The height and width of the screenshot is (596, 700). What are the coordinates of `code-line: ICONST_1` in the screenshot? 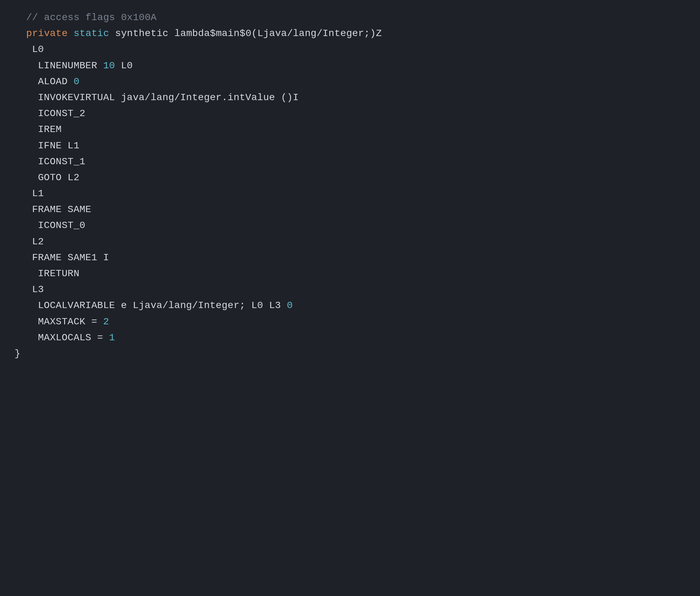 It's located at (350, 162).